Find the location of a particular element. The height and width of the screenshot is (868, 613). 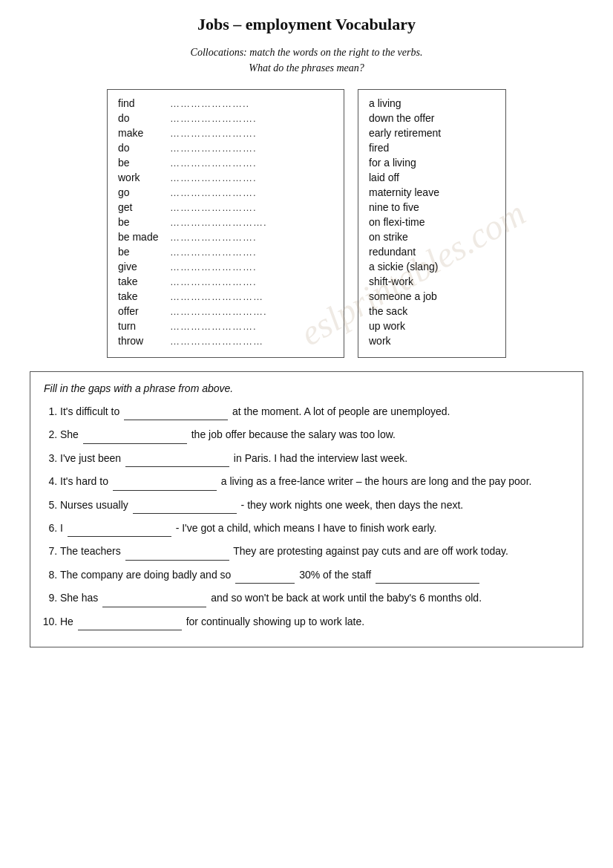

fill-title: Fill in the gaps with a phrase from abov… is located at coordinates (306, 388).